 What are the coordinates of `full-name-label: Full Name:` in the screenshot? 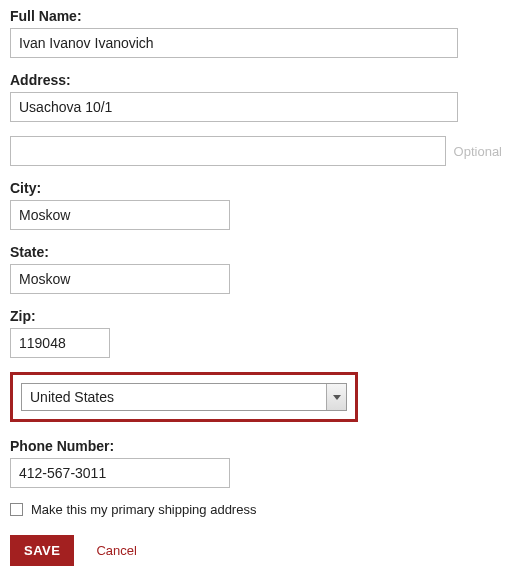 It's located at (256, 16).